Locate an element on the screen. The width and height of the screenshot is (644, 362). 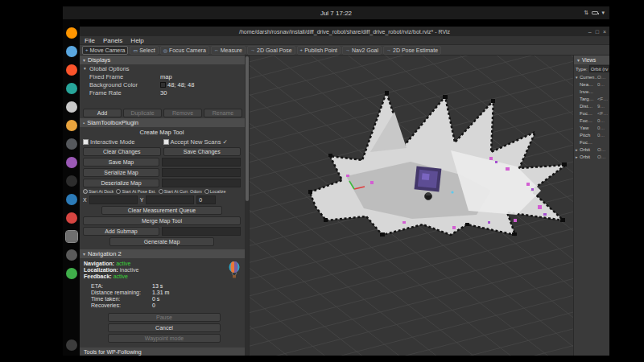
checkbox-label: Accept New Scans ✓ is located at coordinates (200, 142).